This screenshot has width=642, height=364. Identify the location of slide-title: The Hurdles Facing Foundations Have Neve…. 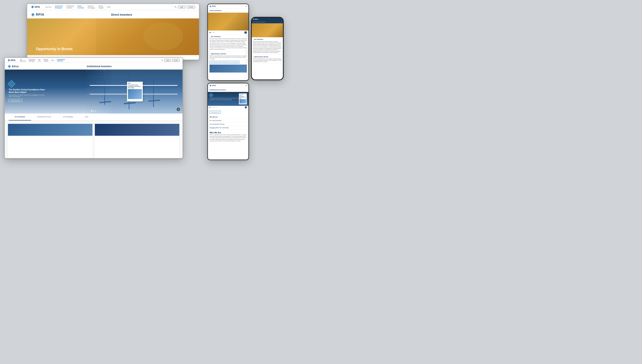
(29, 91).